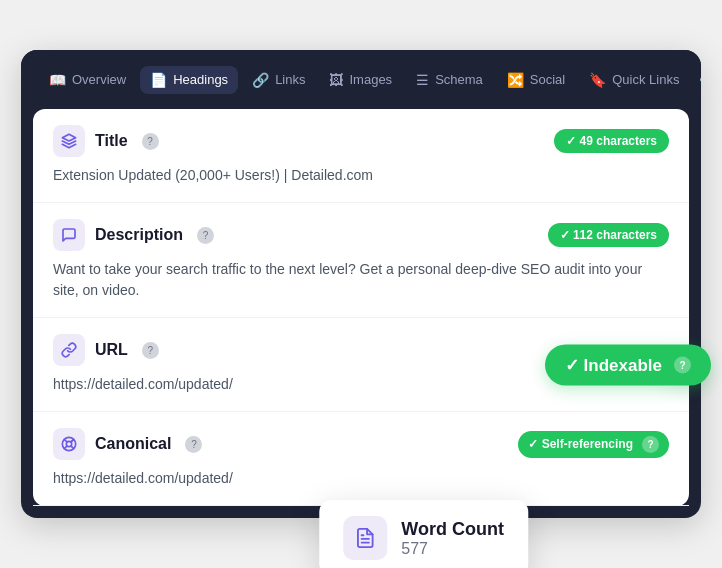  I want to click on word-count-value: 577, so click(452, 549).